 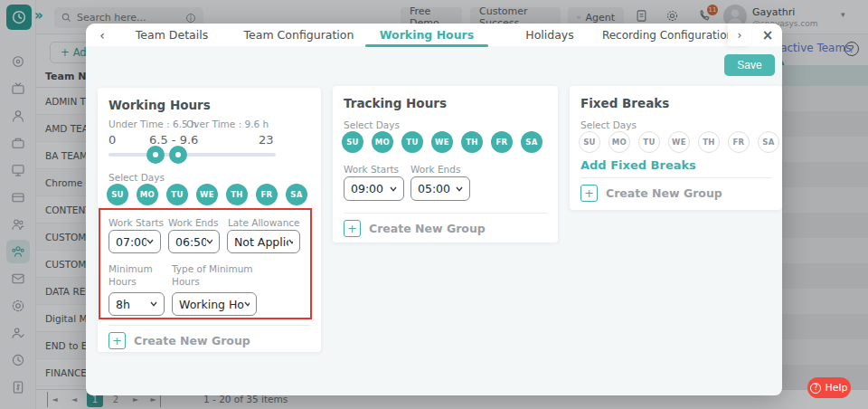 What do you see at coordinates (679, 142) in the screenshot?
I see `fixed-breaks-days-row: SU MO TU WE TH FR SA` at bounding box center [679, 142].